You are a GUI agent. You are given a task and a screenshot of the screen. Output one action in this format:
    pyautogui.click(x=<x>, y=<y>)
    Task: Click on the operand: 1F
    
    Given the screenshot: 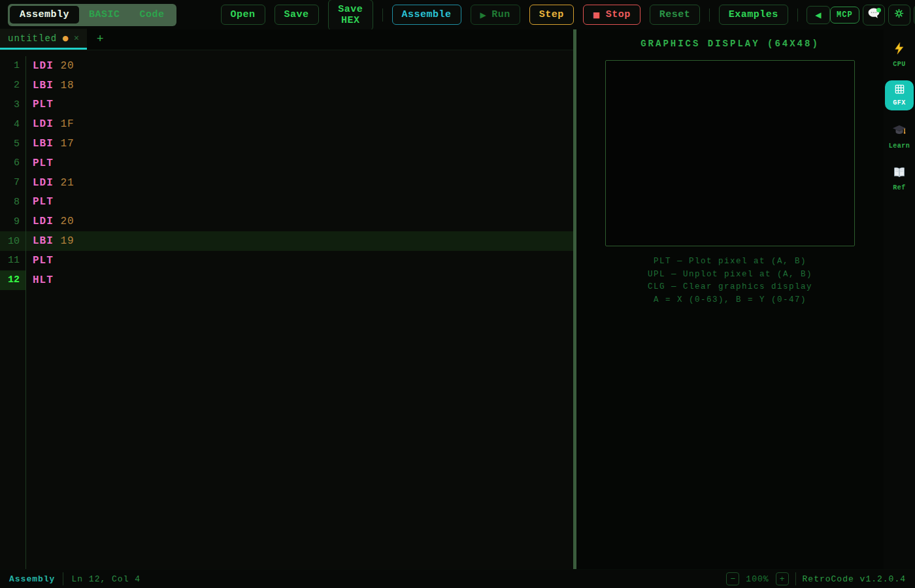 What is the action you would take?
    pyautogui.click(x=64, y=124)
    